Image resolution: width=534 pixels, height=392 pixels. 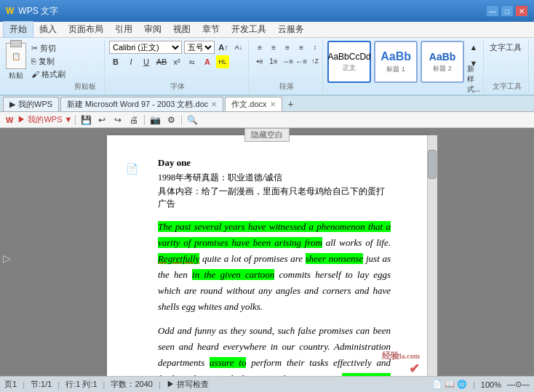 I want to click on vertical-scrollbar, so click(x=432, y=256).